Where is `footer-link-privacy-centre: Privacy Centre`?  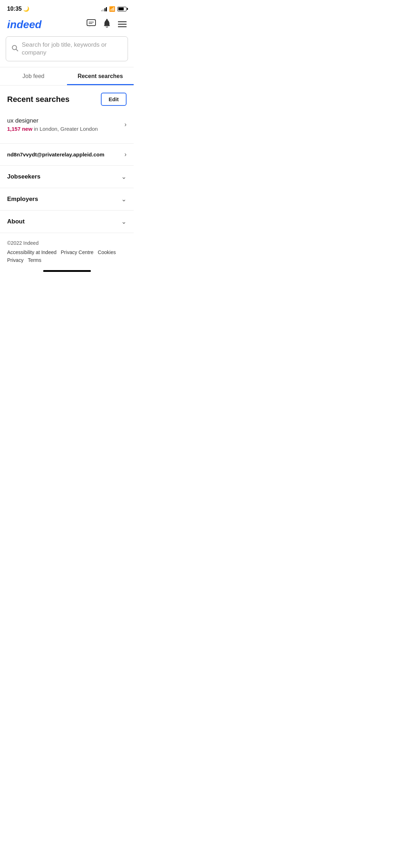
footer-link-privacy-centre: Privacy Centre is located at coordinates (77, 253).